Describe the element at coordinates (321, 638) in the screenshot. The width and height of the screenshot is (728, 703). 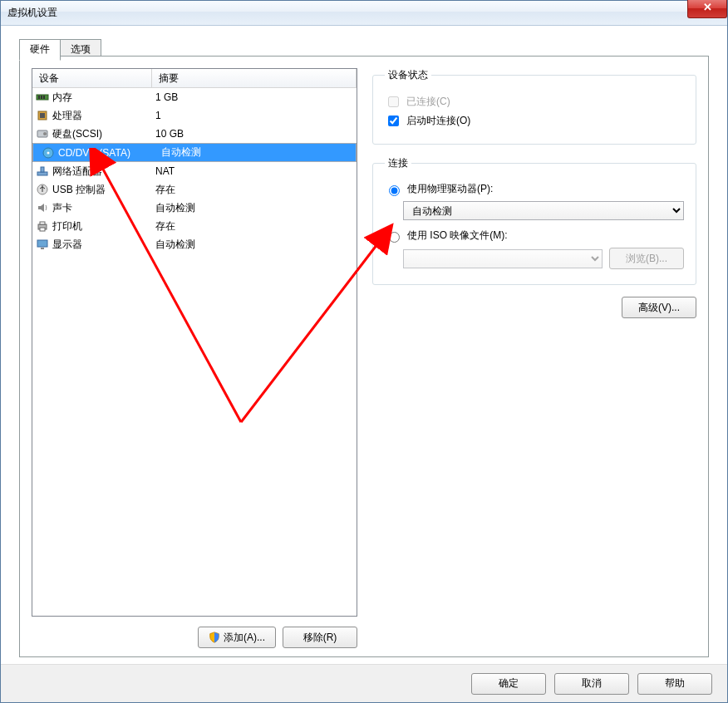
I see `remove-button-label: 移除(R)` at that location.